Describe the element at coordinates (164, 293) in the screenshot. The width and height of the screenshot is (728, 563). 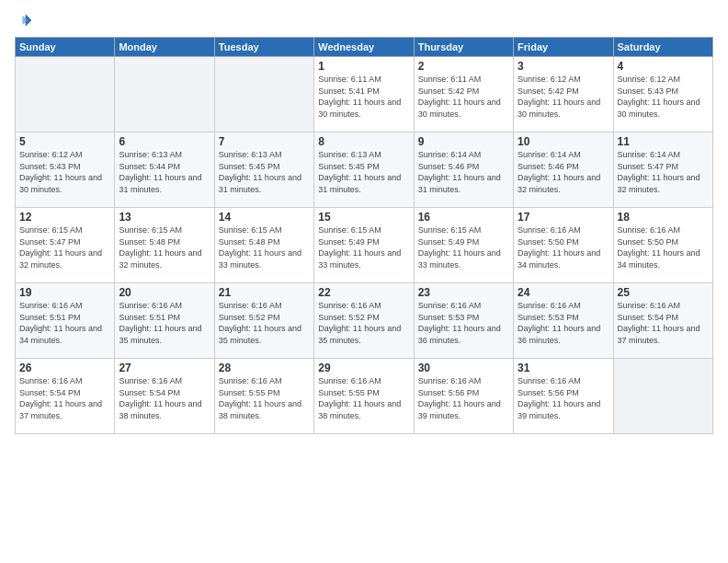
I see `day-number: 20` at that location.